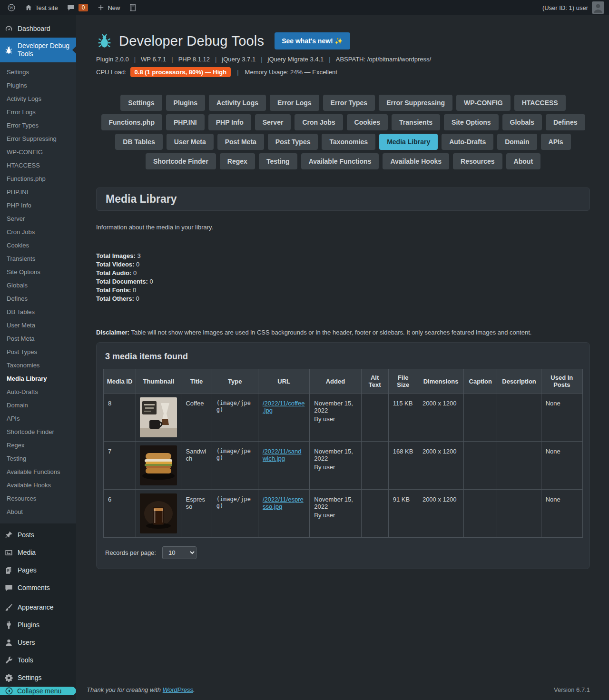 The image size is (609, 700). Describe the element at coordinates (416, 122) in the screenshot. I see `tab-button: Transients` at that location.